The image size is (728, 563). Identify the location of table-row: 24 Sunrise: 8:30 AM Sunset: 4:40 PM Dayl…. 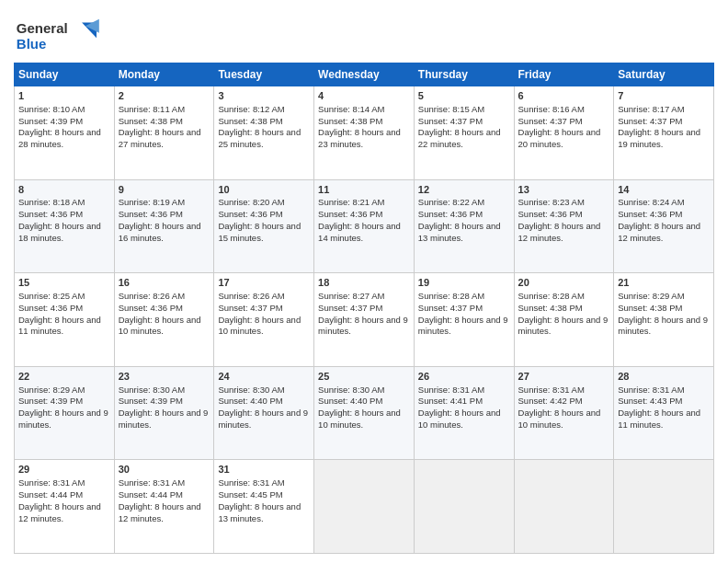
(265, 413).